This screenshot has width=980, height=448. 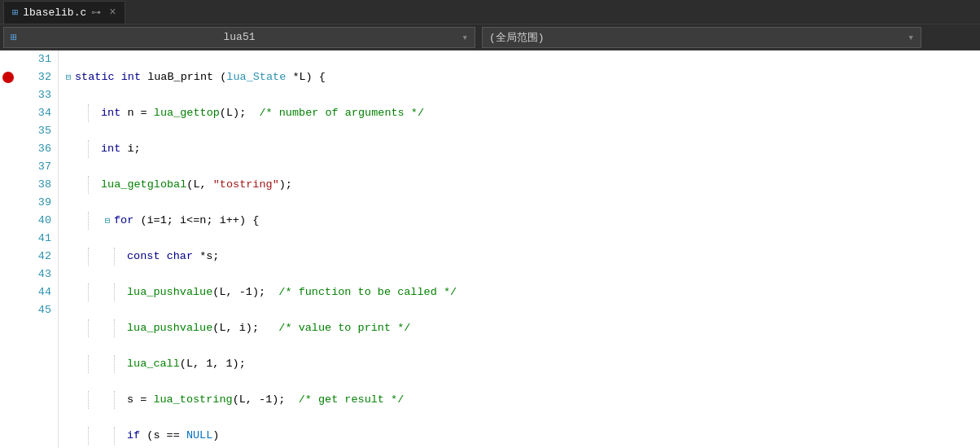 What do you see at coordinates (36, 95) in the screenshot?
I see `line-num-33: 33` at bounding box center [36, 95].